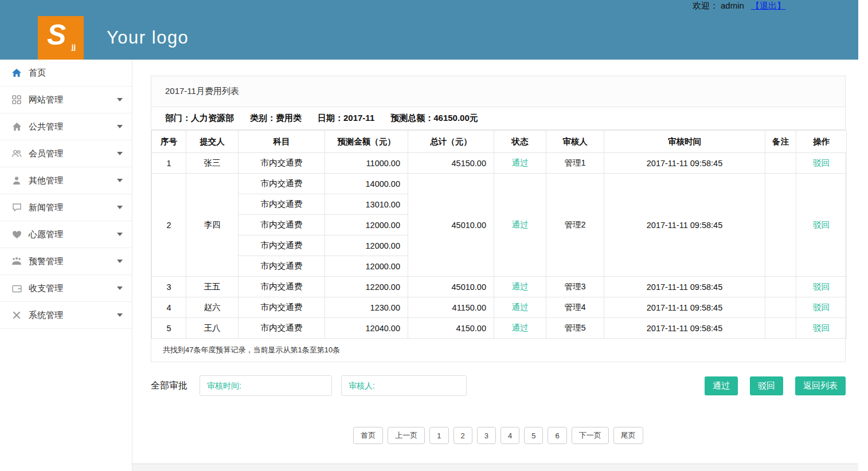 This screenshot has width=868, height=471. Describe the element at coordinates (56, 35) in the screenshot. I see `logo-letter: S` at that location.